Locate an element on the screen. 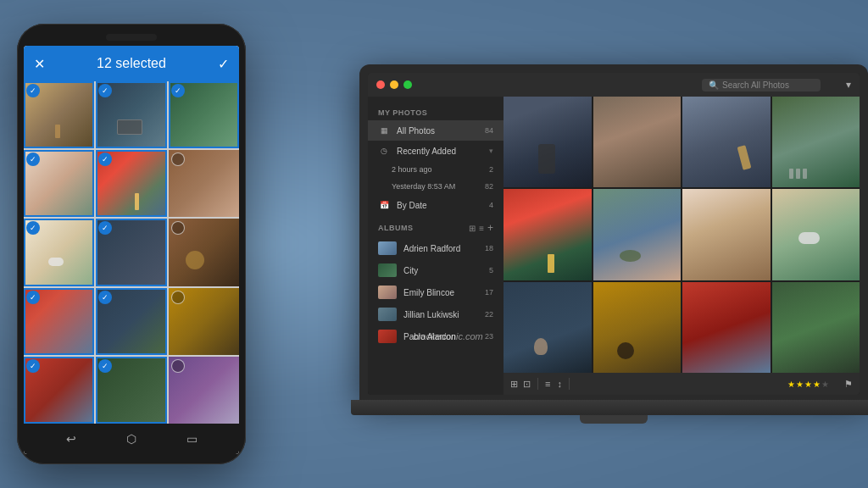 Image resolution: width=868 pixels, height=488 pixels. album-jillian-label: Jillian Lukiwski is located at coordinates (441, 315).